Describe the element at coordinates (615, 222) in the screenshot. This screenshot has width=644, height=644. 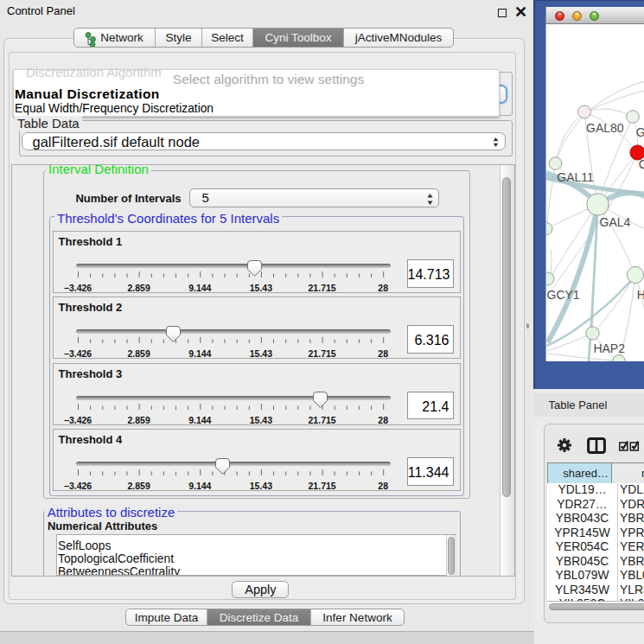
I see `svg-text: GAL4` at that location.